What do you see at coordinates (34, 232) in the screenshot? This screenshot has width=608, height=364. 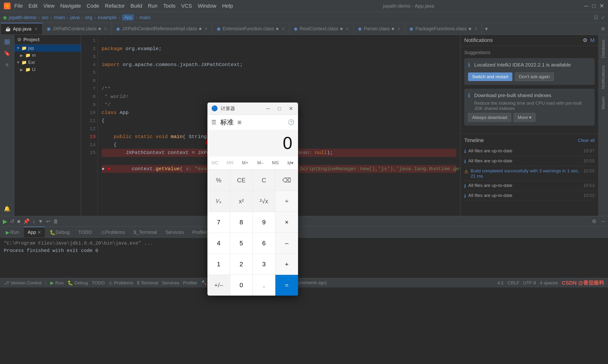 I see `bottom-tab-app: App ✕` at bounding box center [34, 232].